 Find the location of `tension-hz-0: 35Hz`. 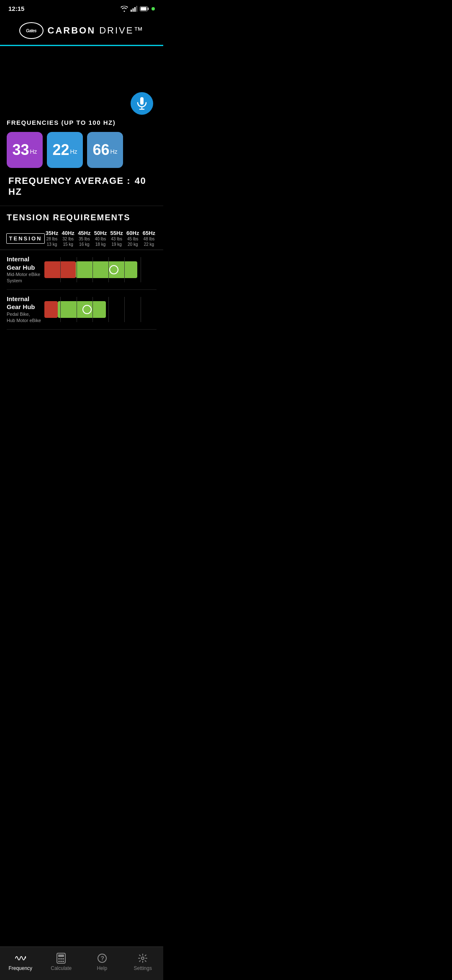

tension-hz-0: 35Hz is located at coordinates (52, 233).